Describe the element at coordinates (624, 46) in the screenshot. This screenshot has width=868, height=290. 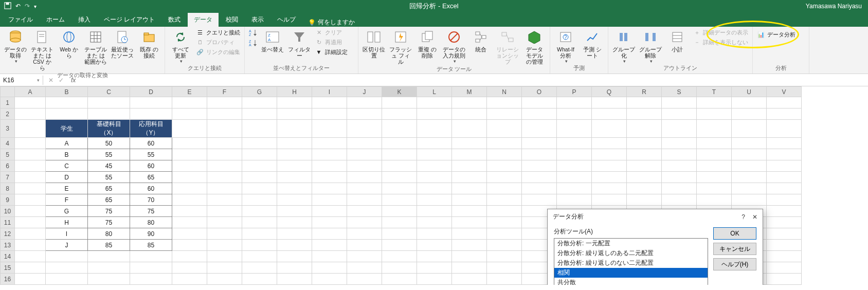
I see `group-button: グループ 化` at that location.